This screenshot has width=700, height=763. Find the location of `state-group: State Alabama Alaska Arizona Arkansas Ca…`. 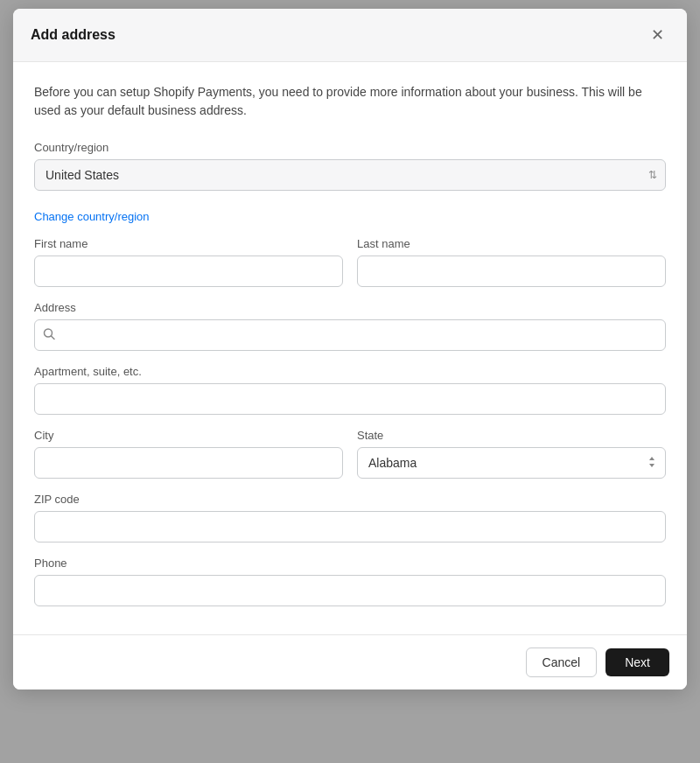

state-group: State Alabama Alaska Arizona Arkansas Ca… is located at coordinates (511, 453).